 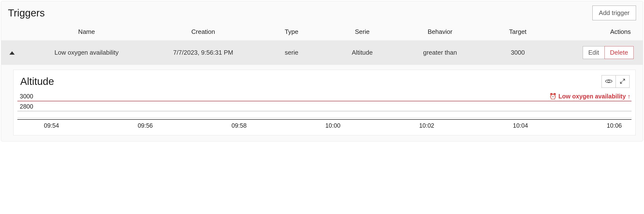 I want to click on expand-button, so click(x=622, y=81).